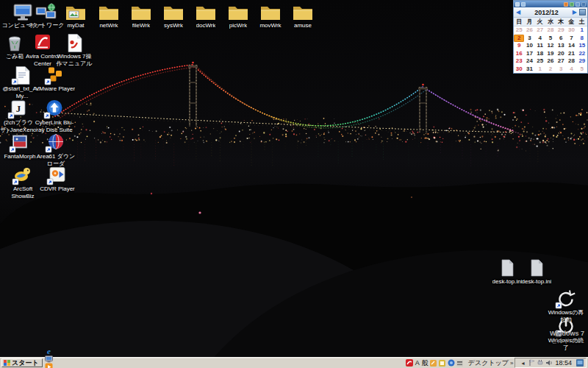  I want to click on calendar-date: 20, so click(561, 54).